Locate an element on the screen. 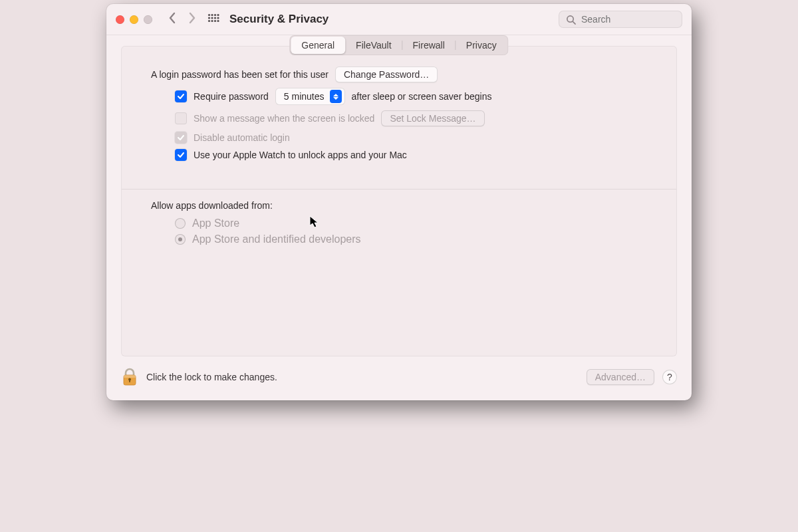 The height and width of the screenshot is (532, 798). tab-firewall: Firewall is located at coordinates (429, 45).